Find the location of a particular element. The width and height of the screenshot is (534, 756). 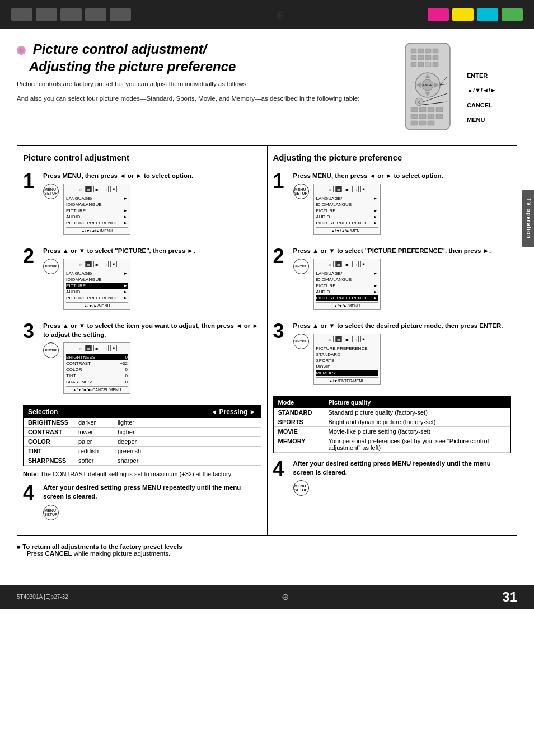

menu-icon-3: ▣ is located at coordinates (97, 189).